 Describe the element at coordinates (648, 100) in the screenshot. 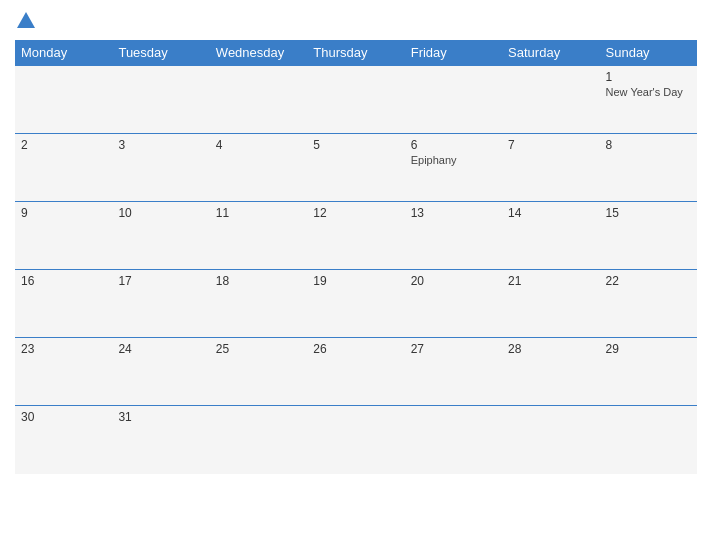

I see `calendar-cell: 1New Year's Day` at that location.